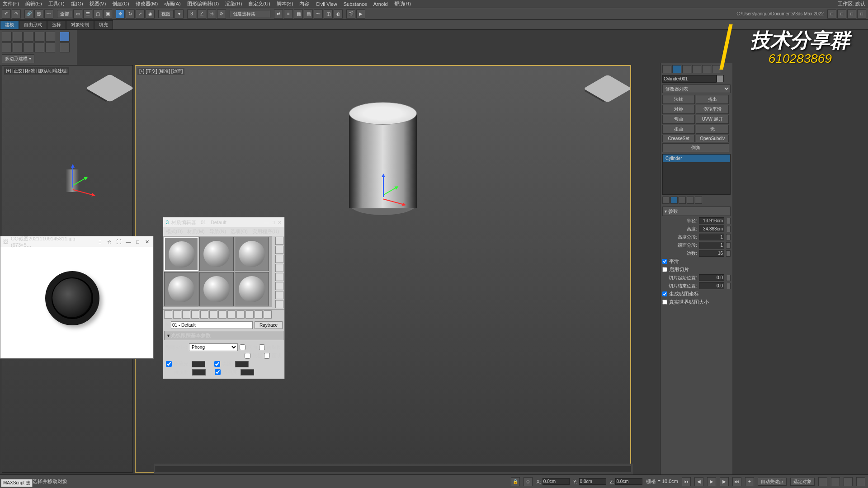 This screenshot has width=868, height=488. I want to click on mod-normal-button: 法线, so click(679, 99).